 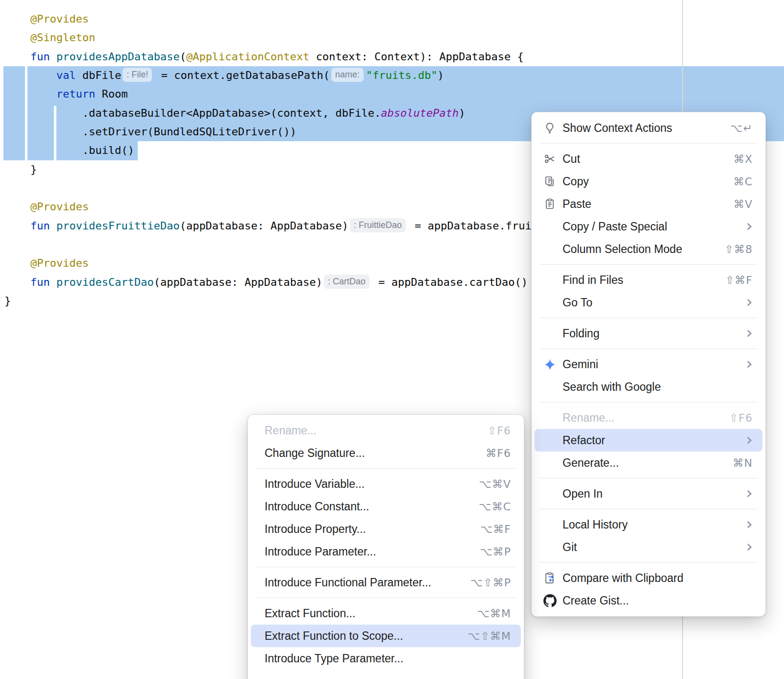 I want to click on menu-item-search-with-google: Search with Google, so click(x=649, y=387).